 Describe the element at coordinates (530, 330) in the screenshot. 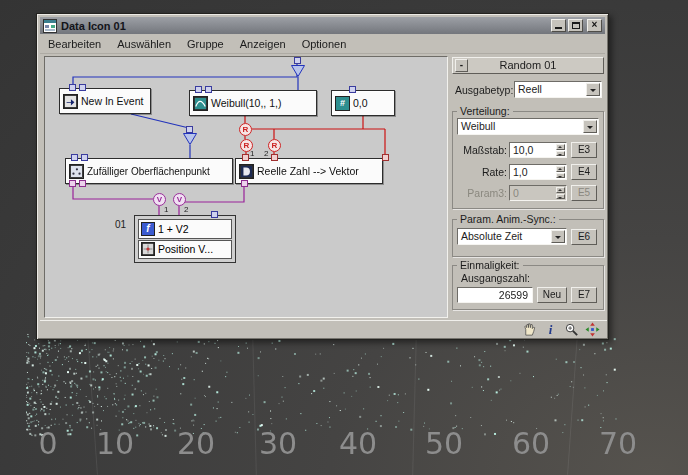

I see `pan-hand-icon` at that location.